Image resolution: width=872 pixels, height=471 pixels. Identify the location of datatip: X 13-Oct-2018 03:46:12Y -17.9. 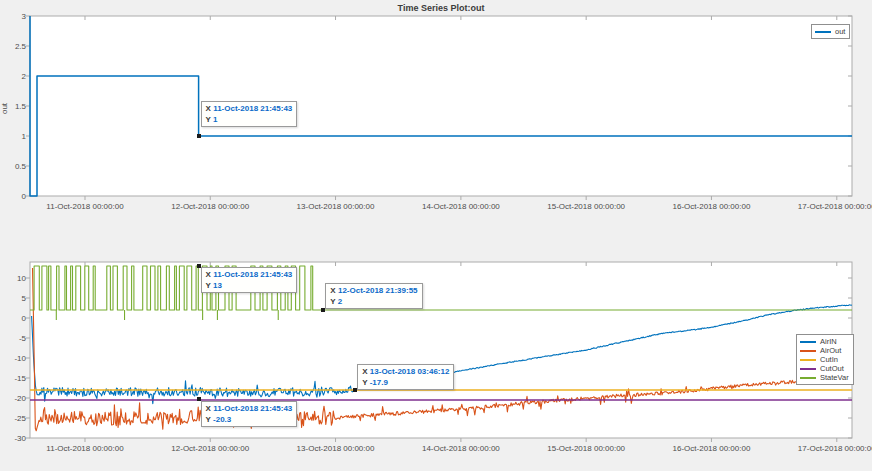
(406, 377).